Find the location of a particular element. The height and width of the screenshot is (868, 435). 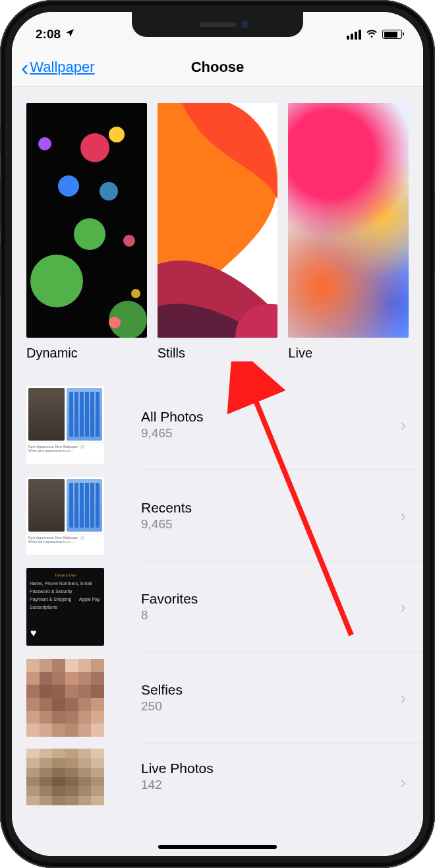

album-count: 8 is located at coordinates (270, 615).